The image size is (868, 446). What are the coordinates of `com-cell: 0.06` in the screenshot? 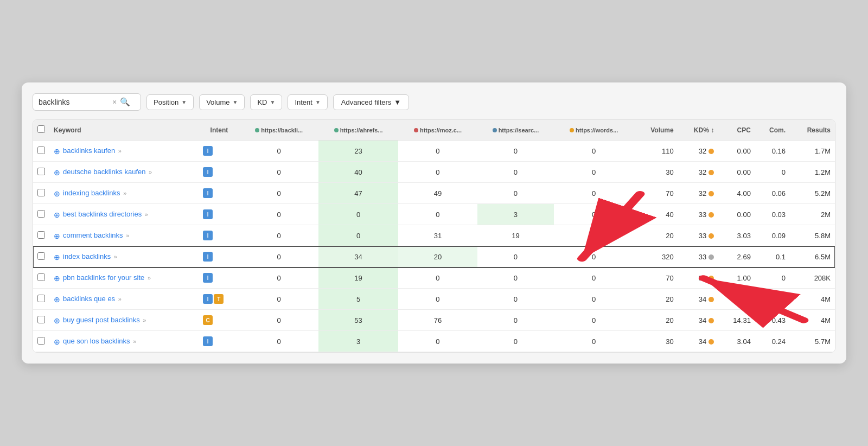 It's located at (773, 193).